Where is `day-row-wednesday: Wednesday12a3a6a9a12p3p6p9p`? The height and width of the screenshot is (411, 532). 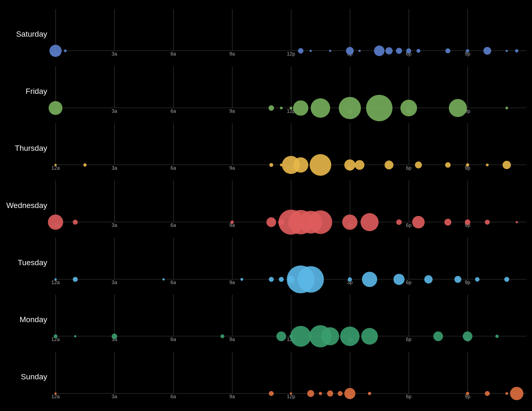 day-row-wednesday: Wednesday12a3a6a9a12p3p6p9p is located at coordinates (266, 206).